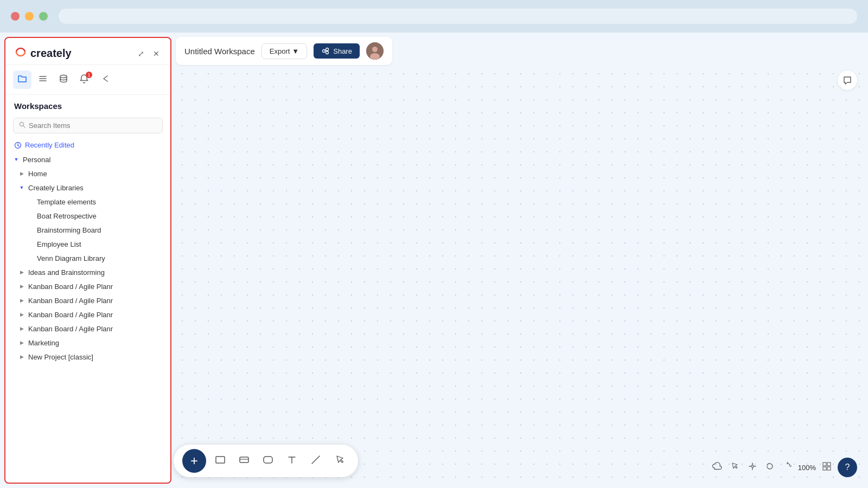 The height and width of the screenshot is (488, 868). I want to click on os-chrome, so click(434, 16).